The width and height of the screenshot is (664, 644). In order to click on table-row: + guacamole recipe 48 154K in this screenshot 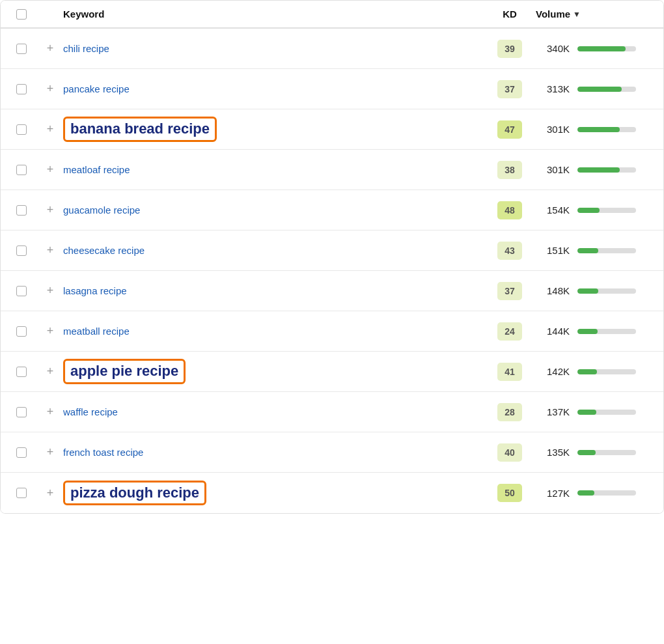, I will do `click(332, 210)`.